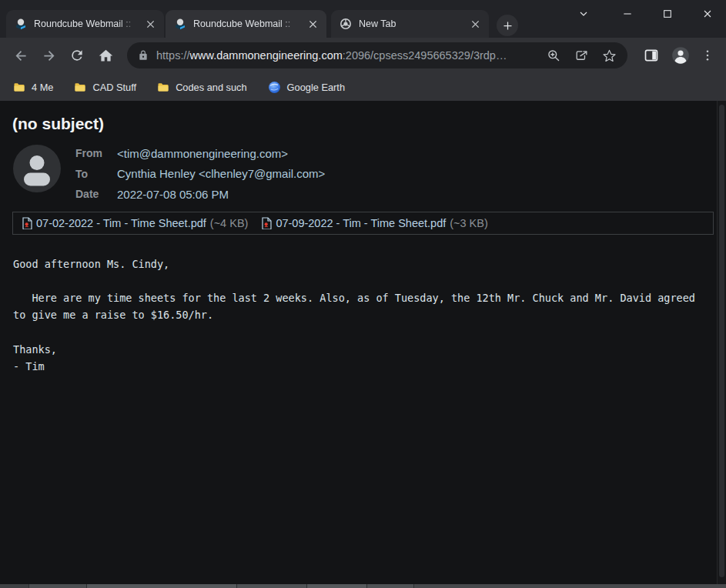 This screenshot has height=588, width=726. Describe the element at coordinates (77, 55) in the screenshot. I see `reload-icon` at that location.